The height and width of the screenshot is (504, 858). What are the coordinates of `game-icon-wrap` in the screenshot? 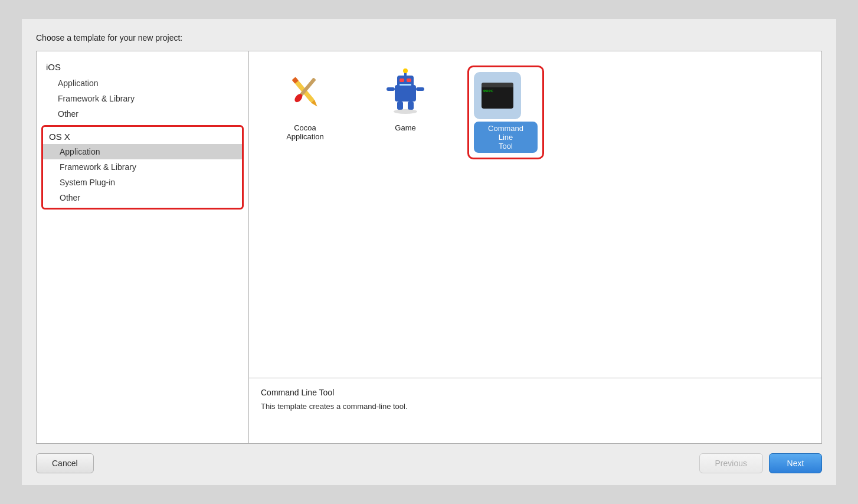 It's located at (405, 92).